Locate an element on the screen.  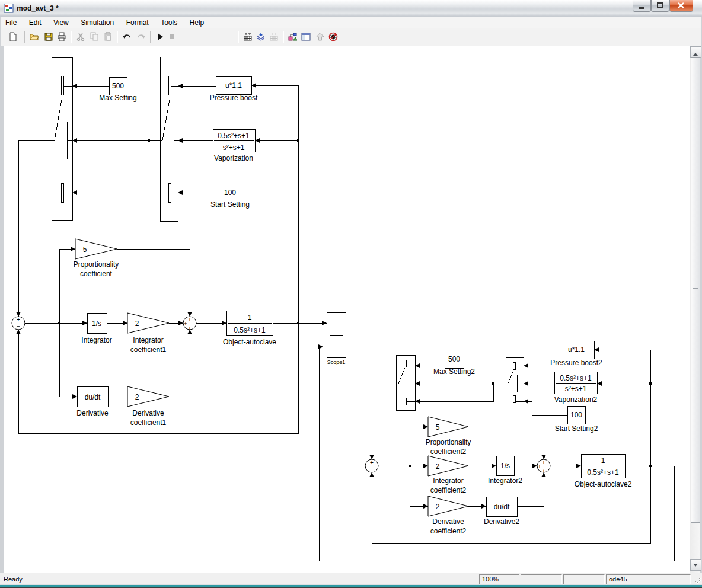
block-label: Pressure boost2 is located at coordinates (576, 363).